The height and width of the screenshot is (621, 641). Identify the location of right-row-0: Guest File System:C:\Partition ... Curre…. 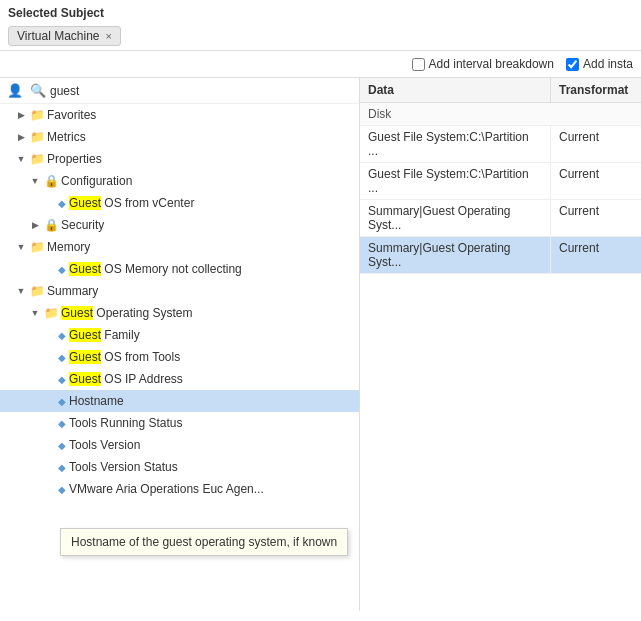
(500, 144).